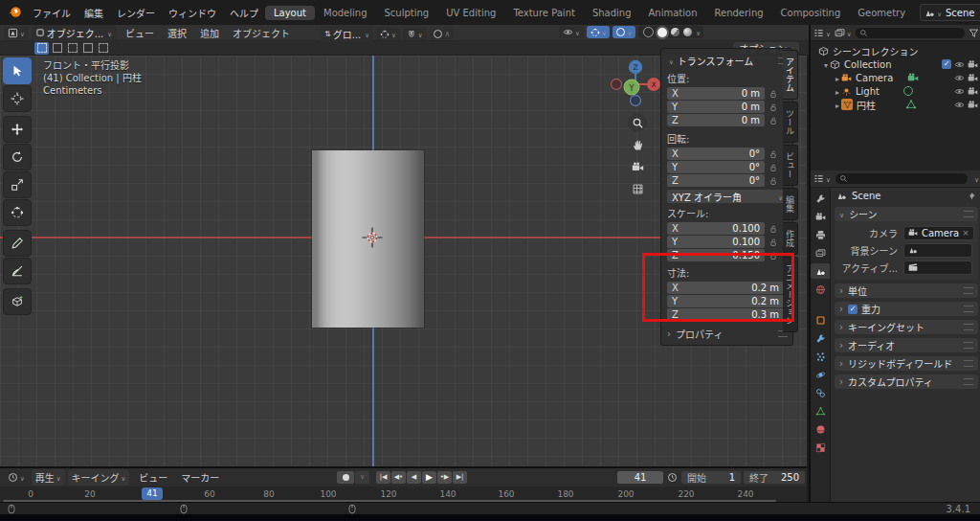  I want to click on properties-collapsed-panel: › プロパティ, so click(727, 333).